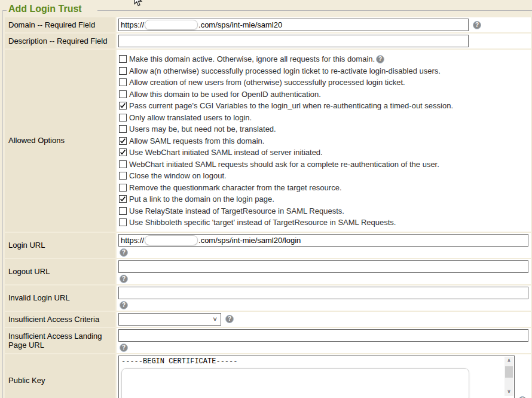 Image resolution: width=532 pixels, height=398 pixels. I want to click on domain-value-suffix: .com/sps/int-mie/saml20, so click(240, 25).